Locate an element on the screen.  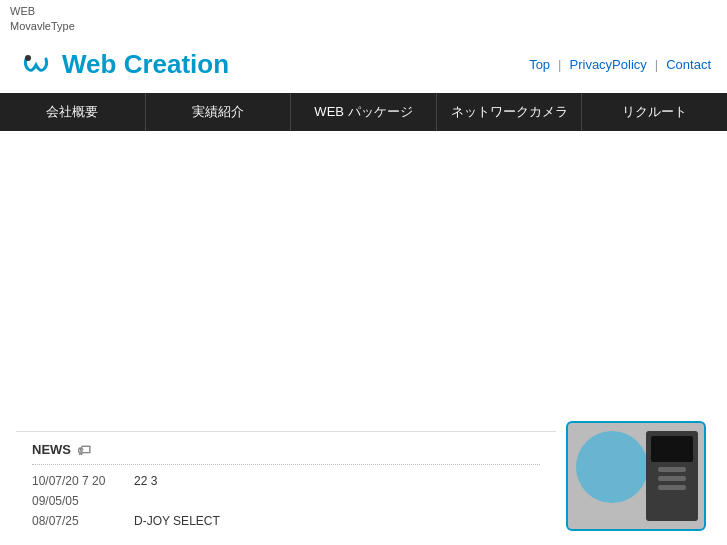
camera-screen is located at coordinates (672, 449).